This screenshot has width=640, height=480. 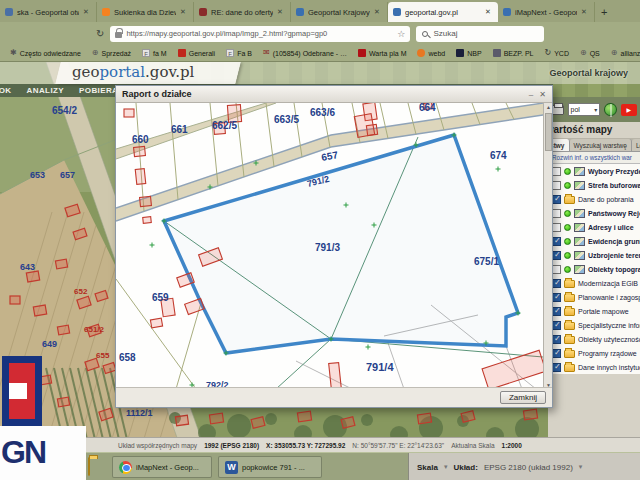 I want to click on layer-row: Portale mapowe, so click(x=594, y=311).